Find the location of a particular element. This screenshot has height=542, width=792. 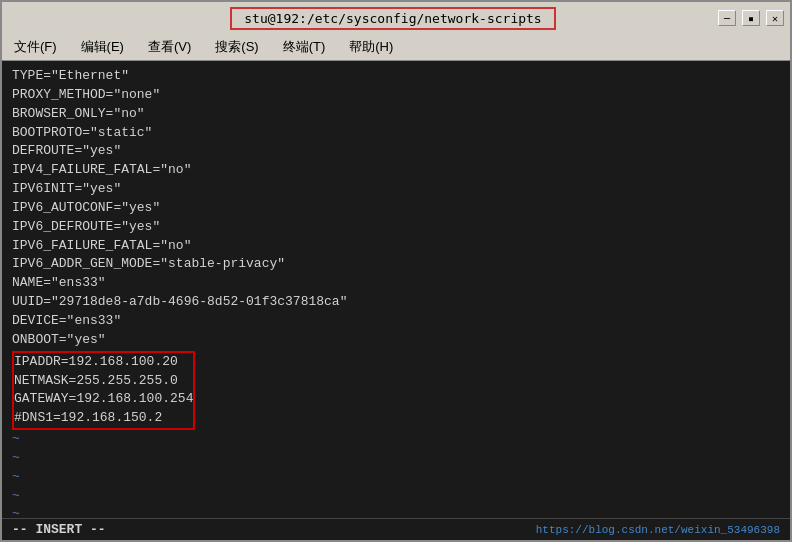

watermark-label: https://blog.csdn.net/weixin_53496398 is located at coordinates (658, 530).